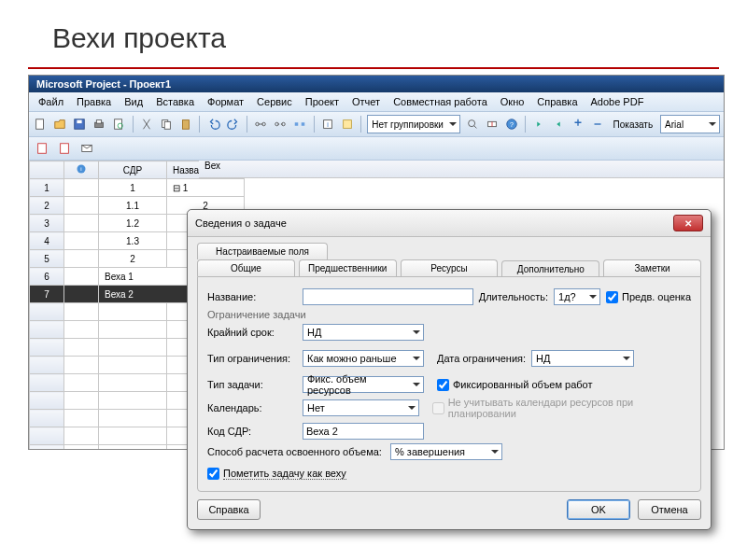 The height and width of the screenshot is (560, 747). What do you see at coordinates (213, 474) in the screenshot?
I see `milestone-checkbox` at bounding box center [213, 474].